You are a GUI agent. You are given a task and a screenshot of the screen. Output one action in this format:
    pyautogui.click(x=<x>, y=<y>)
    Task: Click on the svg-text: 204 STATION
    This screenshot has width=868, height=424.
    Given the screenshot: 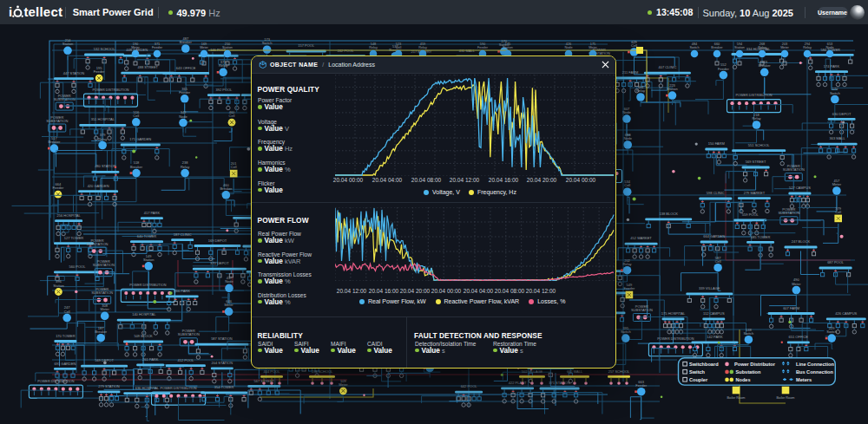 What is the action you would take?
    pyautogui.click(x=222, y=362)
    